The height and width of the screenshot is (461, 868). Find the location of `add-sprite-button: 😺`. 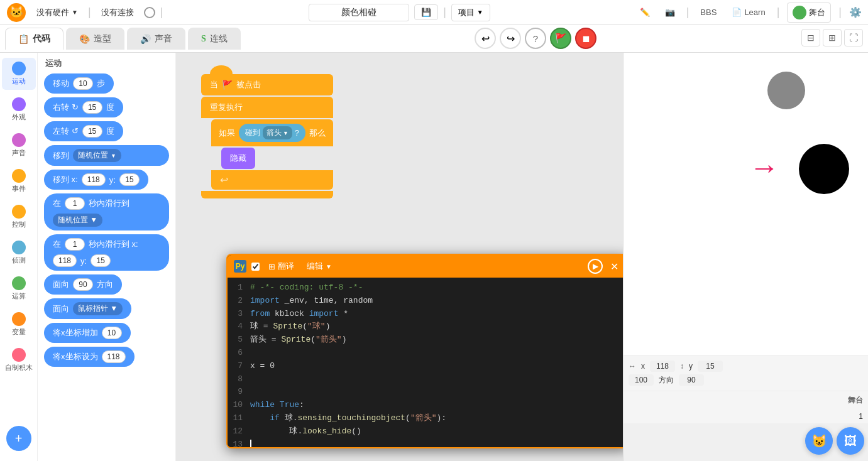

add-sprite-button: 😺 is located at coordinates (819, 441).